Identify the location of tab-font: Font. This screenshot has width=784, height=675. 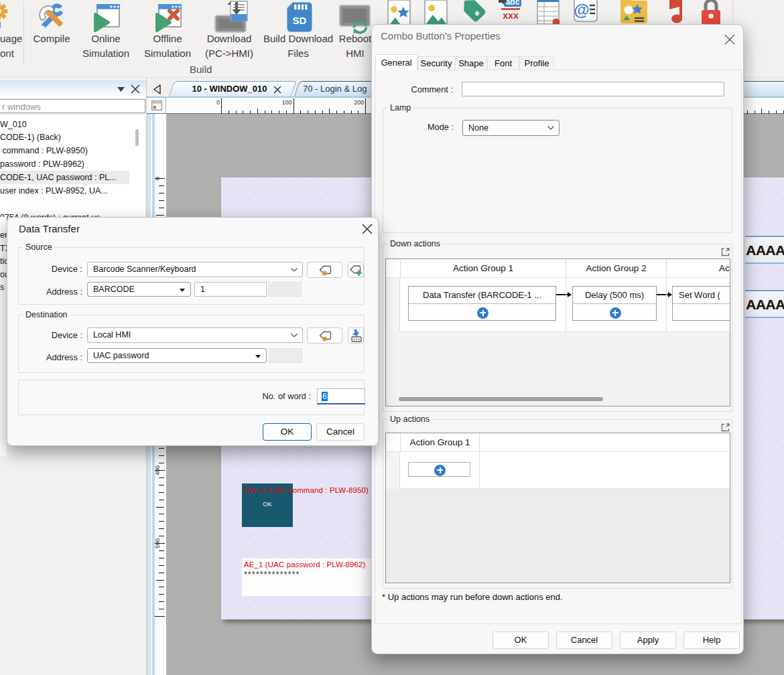
(503, 63).